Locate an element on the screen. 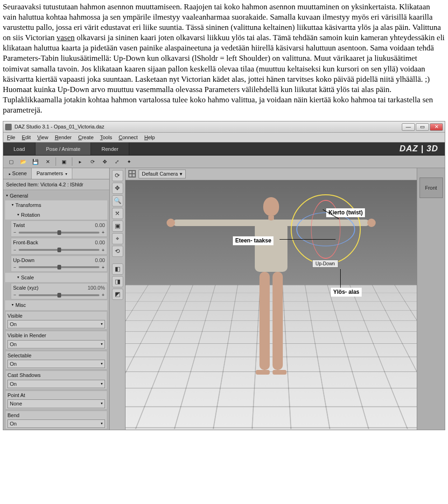 This screenshot has height=504, width=448. layout-grid-icon is located at coordinates (132, 174).